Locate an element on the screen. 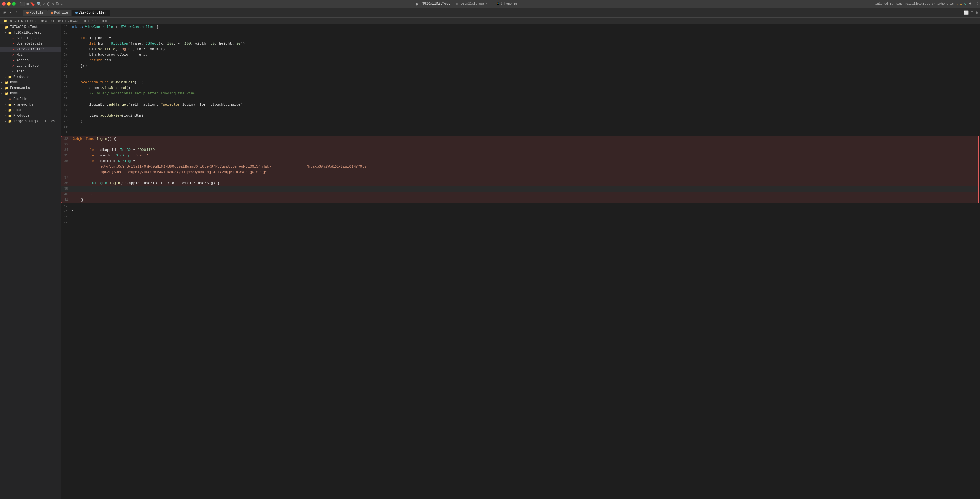 This screenshot has height=499, width=980. line-num-25: 25 is located at coordinates (66, 99).